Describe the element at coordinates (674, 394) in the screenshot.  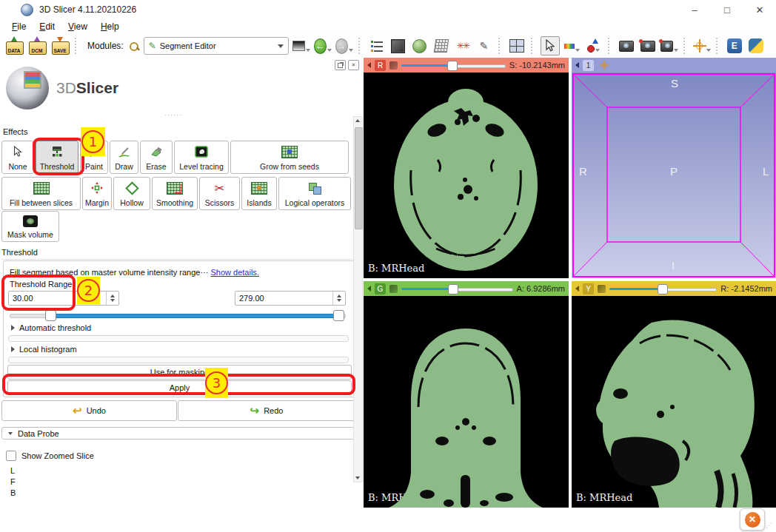
I see `yellow-slice-view: Y R: -2.1452mm B: MRHead` at that location.